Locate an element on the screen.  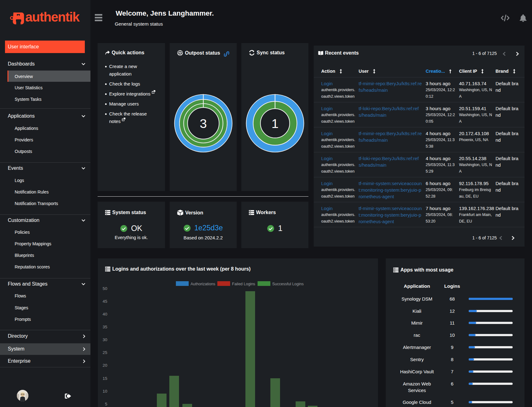
svg-text: authentik is located at coordinates (52, 18).